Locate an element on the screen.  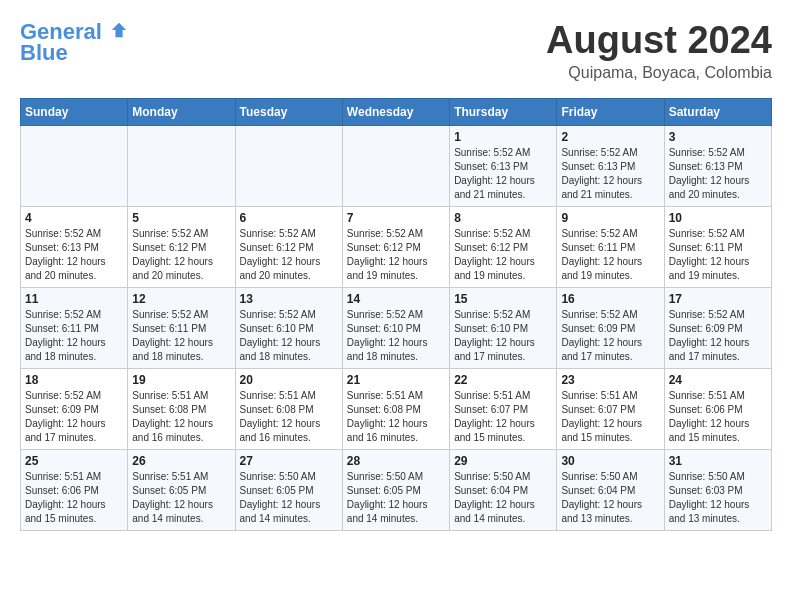
calendar-cell: 22Sunrise: 5:51 AM Sunset: 6:07 PM Dayli… is located at coordinates (504, 408).